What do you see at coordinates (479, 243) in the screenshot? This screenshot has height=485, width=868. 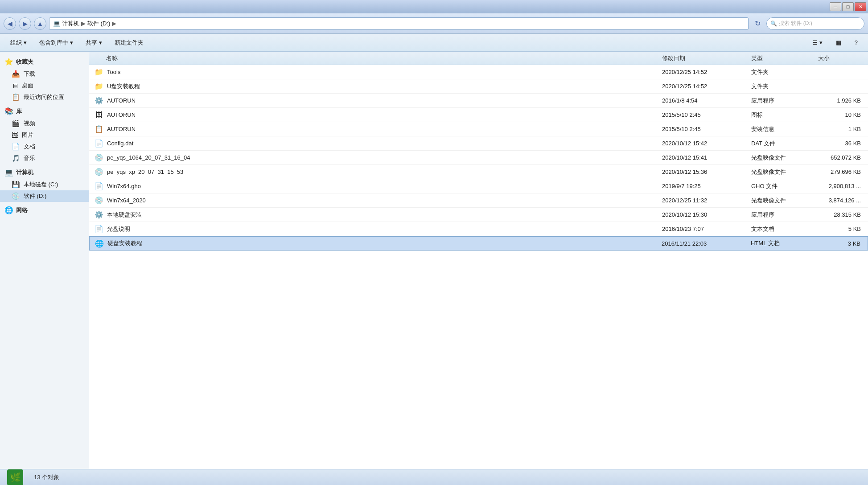 I see `table-row: 🌐硬盘安装教程2016/11/21 22:03HTML 文档3 KB` at bounding box center [479, 243].